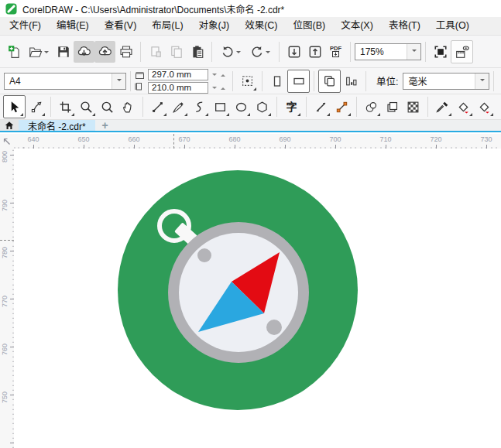  Describe the element at coordinates (107, 107) in the screenshot. I see `zoom-out-tool` at that location.